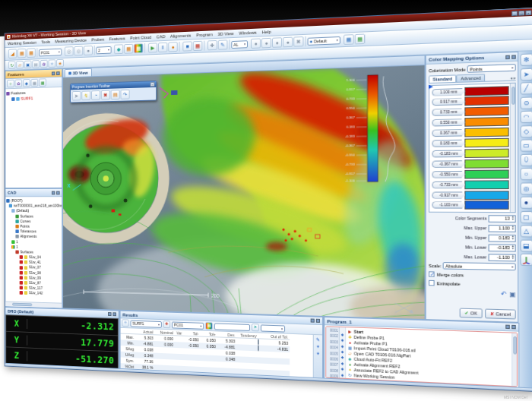 The image size is (532, 401). I want to click on diamond-shape-icon: ◇, so click(526, 131).